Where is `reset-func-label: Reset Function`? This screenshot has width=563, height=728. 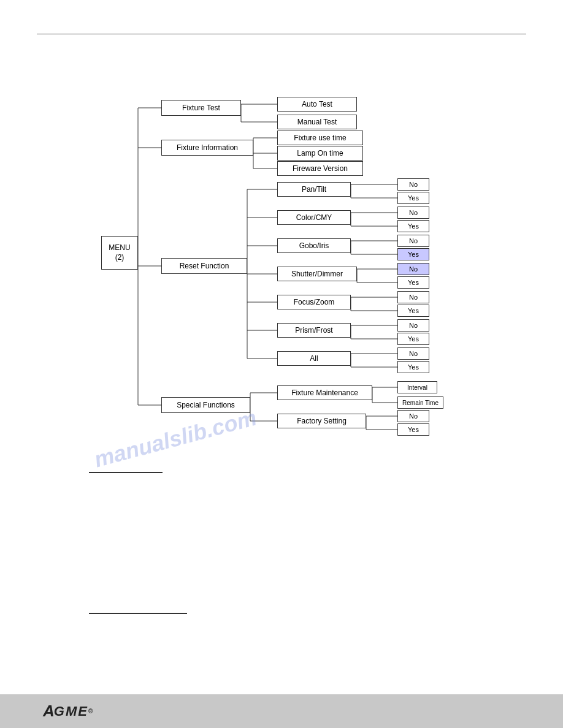
reset-func-label: Reset Function is located at coordinates (205, 266).